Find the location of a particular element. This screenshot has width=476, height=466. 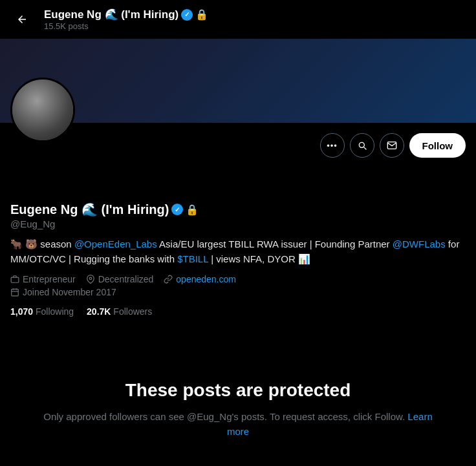

header-verified-icon: ✓ is located at coordinates (187, 15).